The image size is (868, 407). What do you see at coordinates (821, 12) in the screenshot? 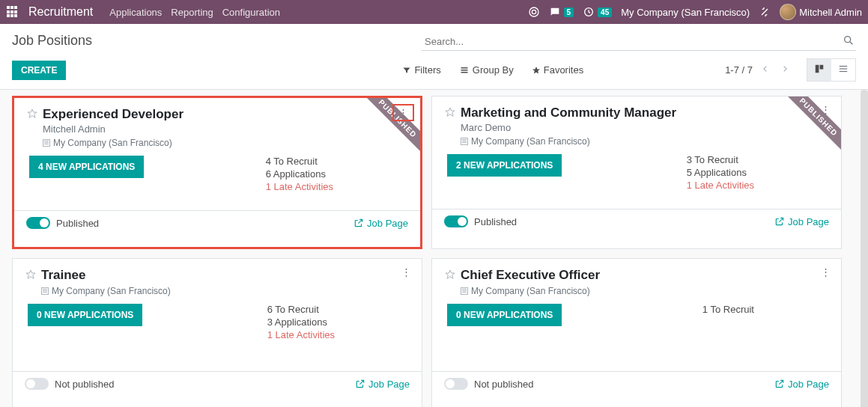
I see `user-menu: Mitchell Admin` at bounding box center [821, 12].